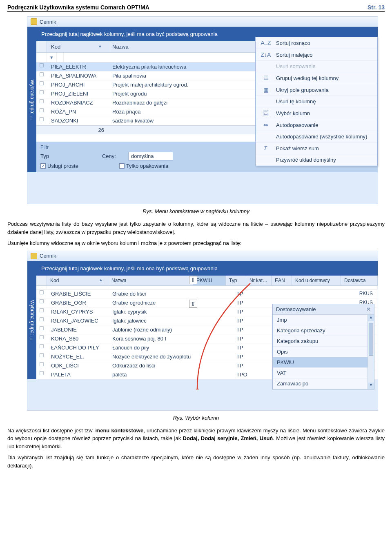 This screenshot has height=534, width=392. Describe the element at coordinates (207, 294) in the screenshot. I see `table-row: ☐GRABIE_LIŚCIEGrabie do liściTPRKUS` at that location.